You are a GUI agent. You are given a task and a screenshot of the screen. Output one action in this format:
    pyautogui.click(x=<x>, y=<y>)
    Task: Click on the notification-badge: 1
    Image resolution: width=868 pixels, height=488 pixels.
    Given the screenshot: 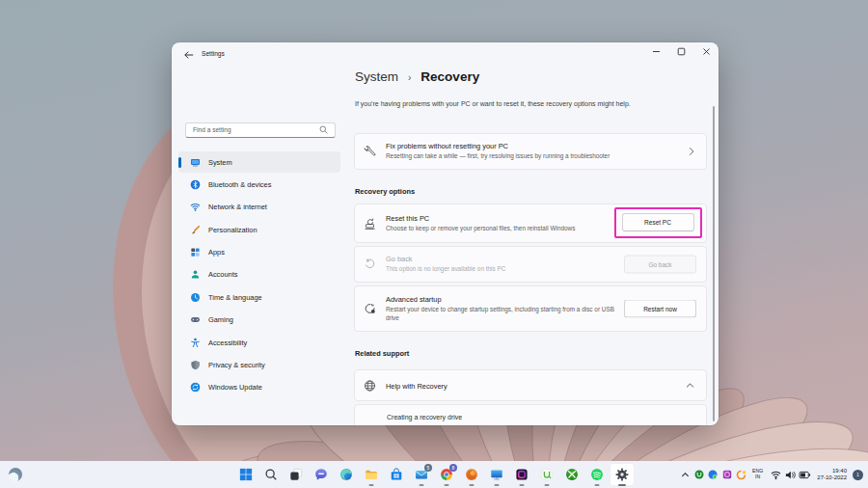 What is the action you would take?
    pyautogui.click(x=858, y=474)
    